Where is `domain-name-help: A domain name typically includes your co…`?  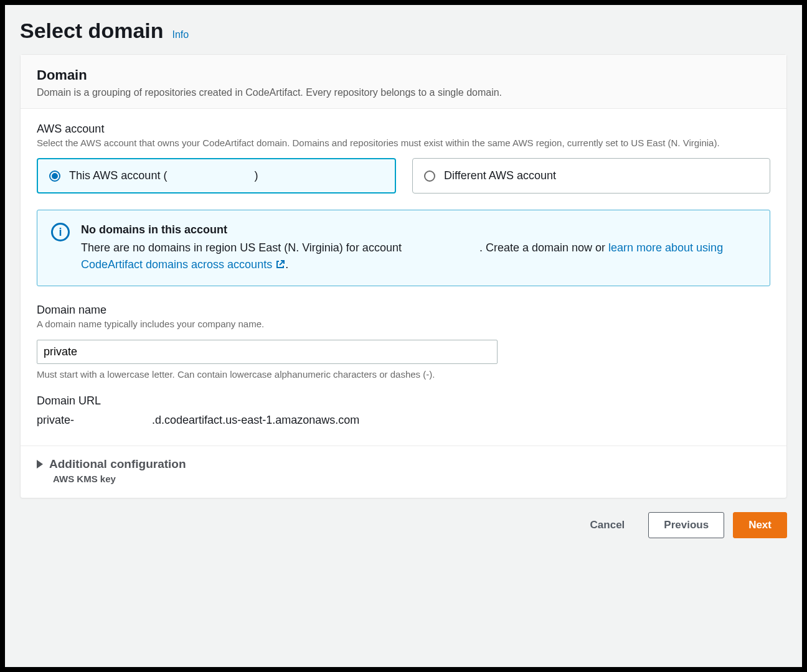 domain-name-help: A domain name typically includes your co… is located at coordinates (404, 324).